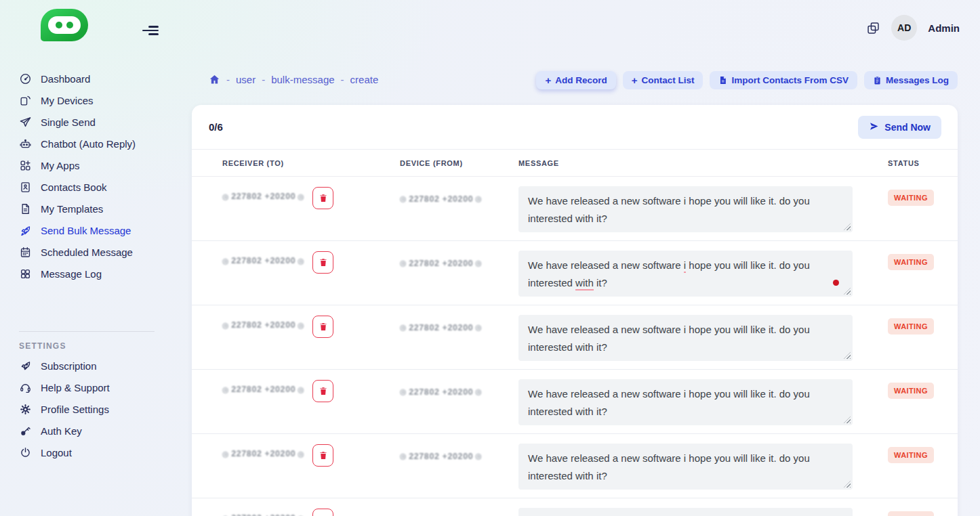  Describe the element at coordinates (87, 332) in the screenshot. I see `sidebar-divider` at that location.